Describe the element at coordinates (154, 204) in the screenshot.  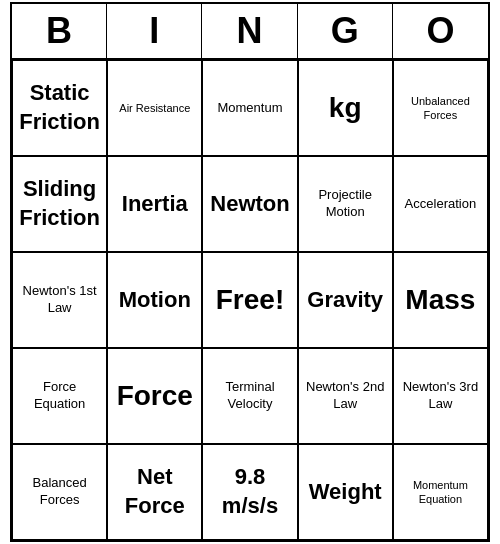
I see `bingo-cell: Inertia` at that location.